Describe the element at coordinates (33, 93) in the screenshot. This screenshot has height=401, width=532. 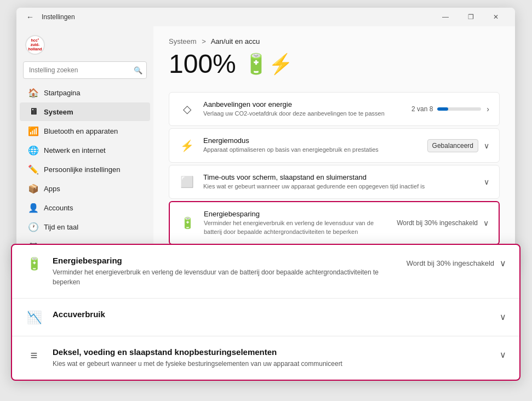
I see `home-icon: 🏠` at that location.